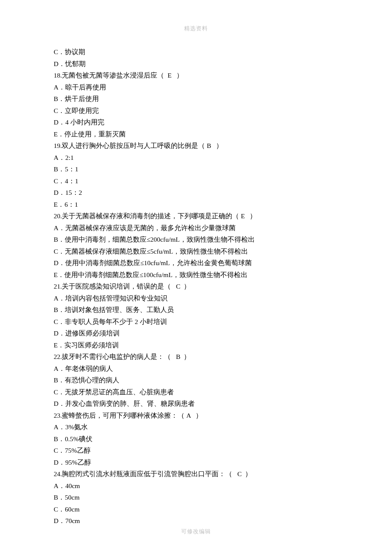 This screenshot has width=392, height=555. Describe the element at coordinates (201, 474) in the screenshot. I see `text-line: 24.胸腔闭式引流水封瓶液面应低于引流管胸腔出口平面：（ C ）` at that location.